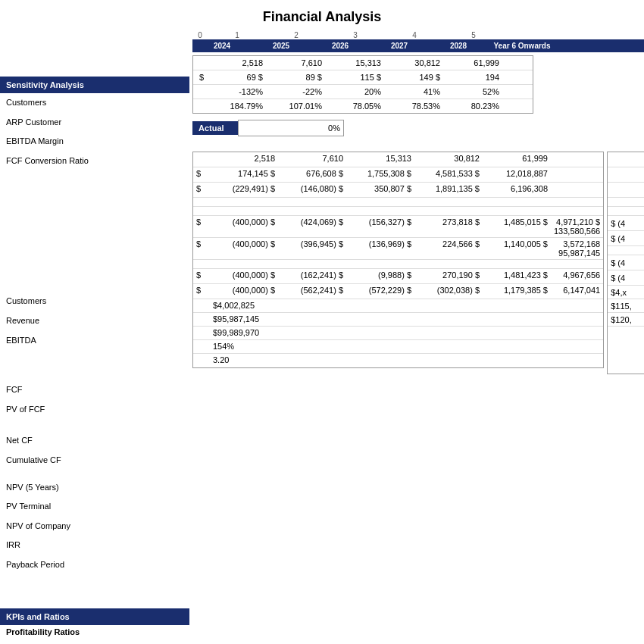  I want to click on main-cumcf-2028: 1,179,385 $, so click(517, 291).